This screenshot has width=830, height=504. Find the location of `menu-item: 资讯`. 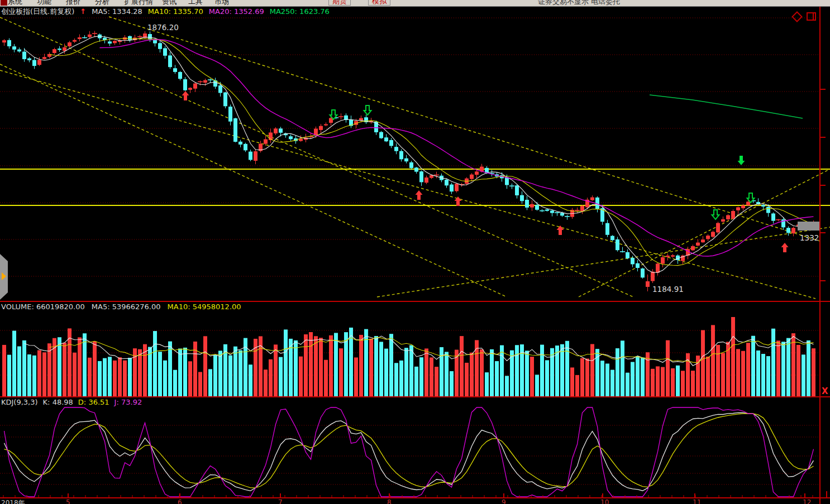

menu-item: 资讯 is located at coordinates (169, 3).